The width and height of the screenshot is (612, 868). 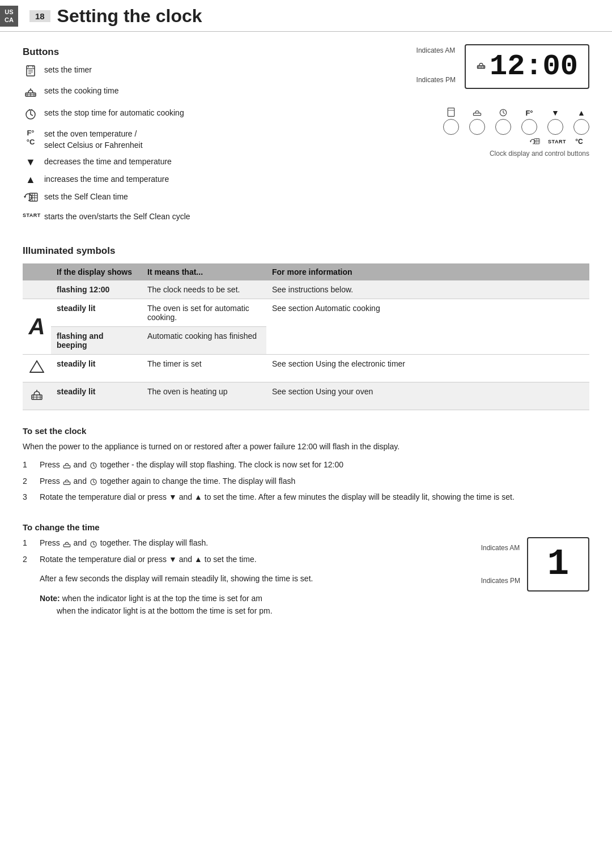 What do you see at coordinates (503, 127) in the screenshot?
I see `ctrl-circle-clock` at bounding box center [503, 127].